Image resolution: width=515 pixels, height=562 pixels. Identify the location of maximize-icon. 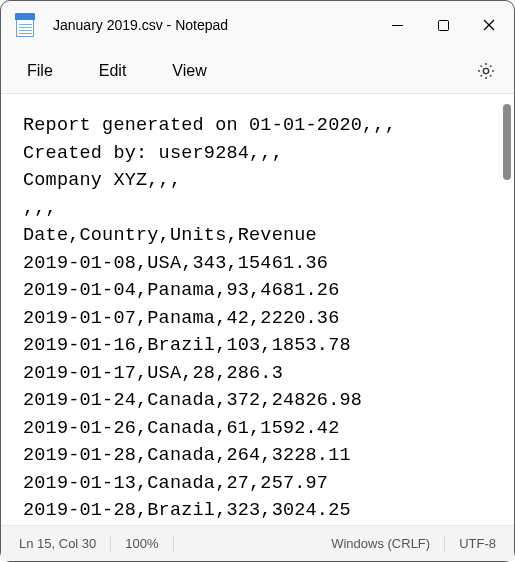
(444, 26).